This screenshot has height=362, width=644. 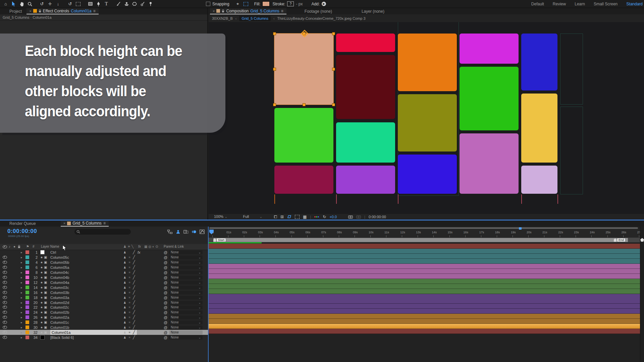 I want to click on close-icon: ×, so click(x=64, y=223).